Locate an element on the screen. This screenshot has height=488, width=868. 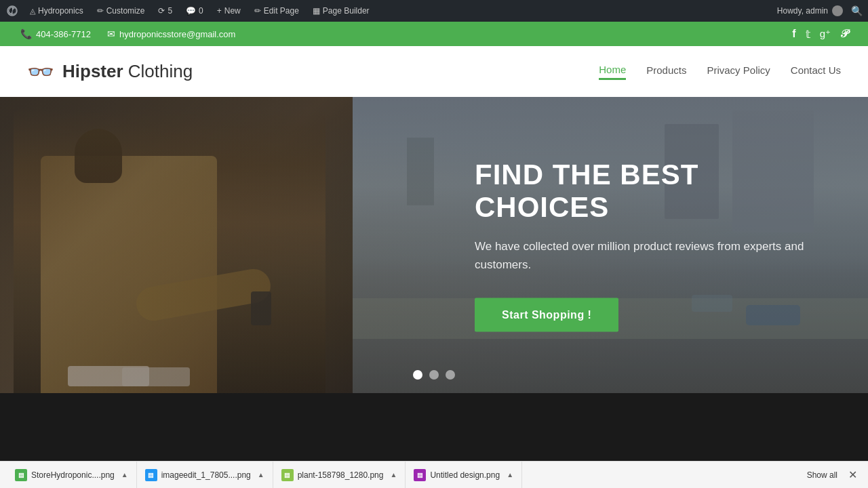
download-item-2: ▤ imageedit_1_7805....png ▲ is located at coordinates (205, 474).